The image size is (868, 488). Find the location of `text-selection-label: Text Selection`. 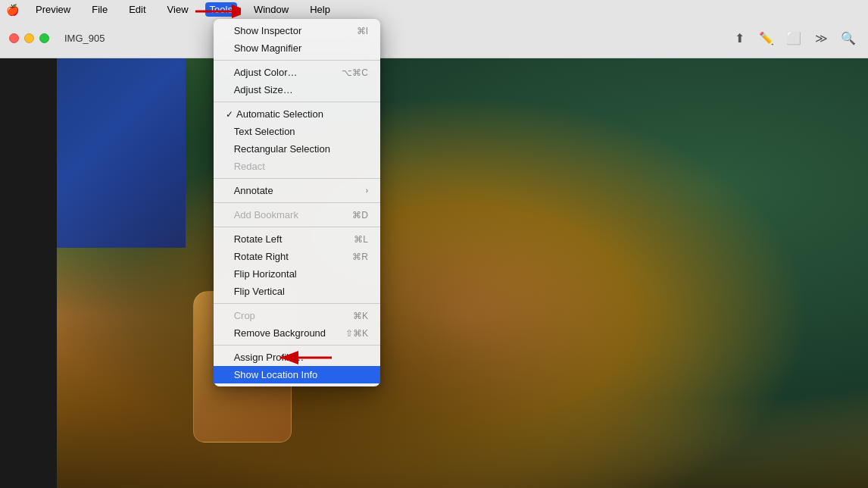

text-selection-label: Text Selection is located at coordinates (265, 132).